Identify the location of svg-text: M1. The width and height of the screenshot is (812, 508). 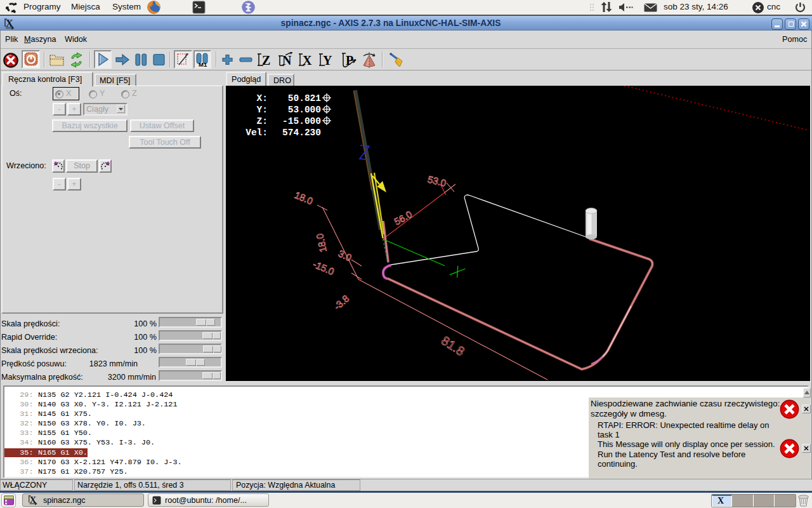
(203, 64).